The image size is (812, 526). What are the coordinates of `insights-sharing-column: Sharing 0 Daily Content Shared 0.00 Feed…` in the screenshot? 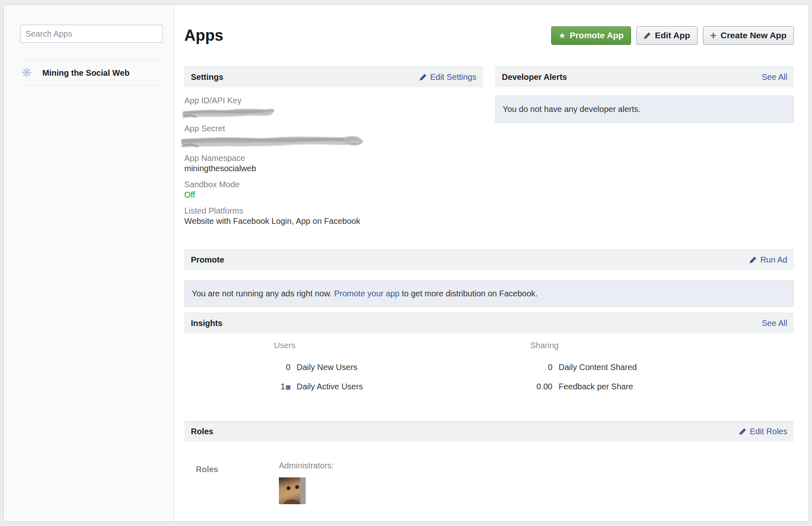 It's located at (645, 370).